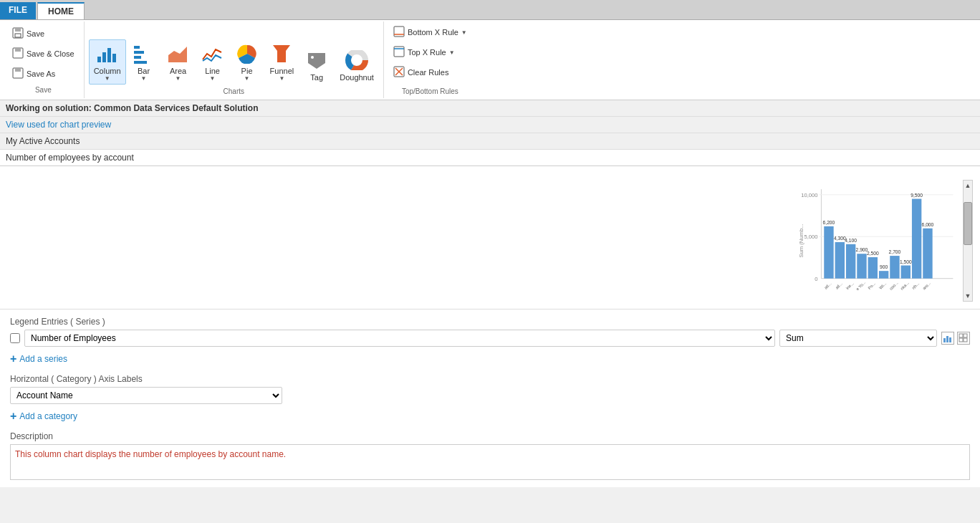 This screenshot has height=523, width=980. I want to click on pie-dropdown-arrow: ▼, so click(247, 79).